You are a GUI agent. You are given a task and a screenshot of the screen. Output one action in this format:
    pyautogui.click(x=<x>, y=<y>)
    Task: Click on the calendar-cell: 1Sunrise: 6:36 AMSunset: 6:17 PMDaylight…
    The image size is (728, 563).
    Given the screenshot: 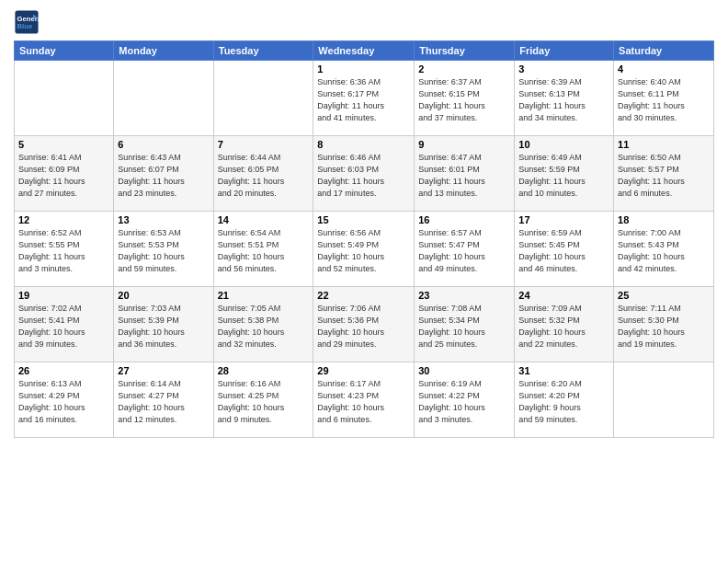 What is the action you would take?
    pyautogui.click(x=364, y=98)
    